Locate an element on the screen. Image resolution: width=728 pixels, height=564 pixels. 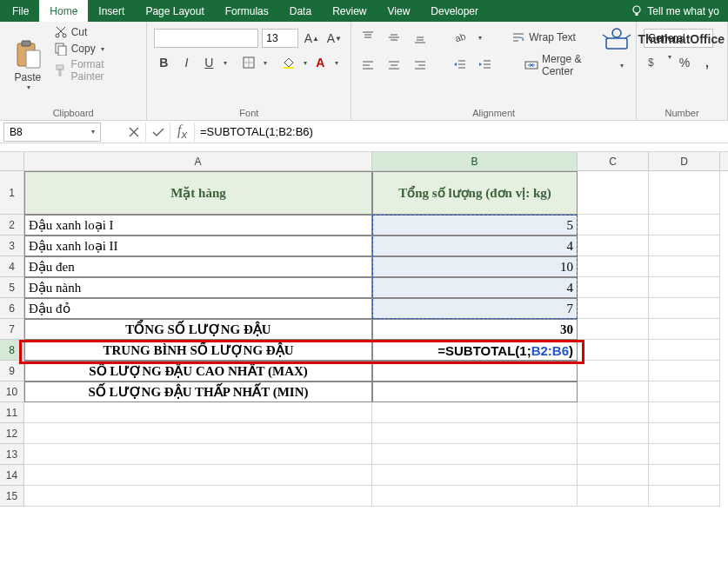
row-header-9: 9 is located at coordinates (12, 371).